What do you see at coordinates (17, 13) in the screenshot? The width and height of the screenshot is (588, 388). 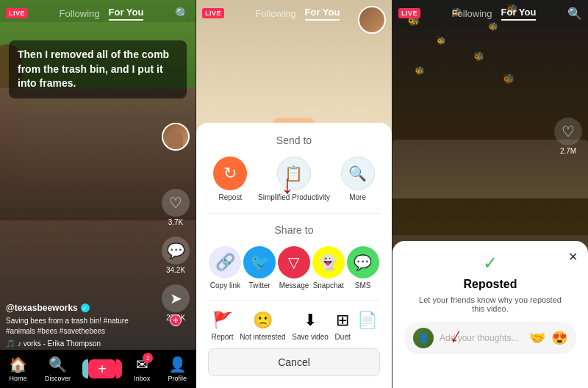 I see `live-badge: LIVE` at bounding box center [17, 13].